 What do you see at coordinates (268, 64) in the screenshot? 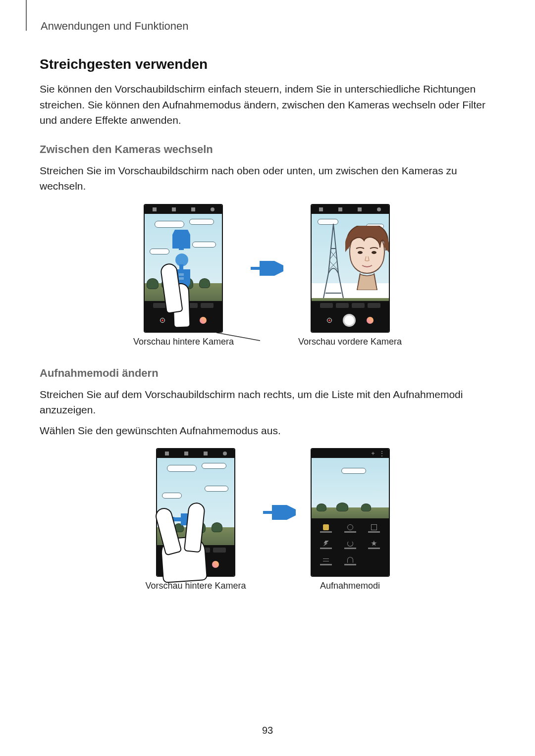
I see `section-title-swipe-gestures: Streichgesten verwenden` at bounding box center [268, 64].